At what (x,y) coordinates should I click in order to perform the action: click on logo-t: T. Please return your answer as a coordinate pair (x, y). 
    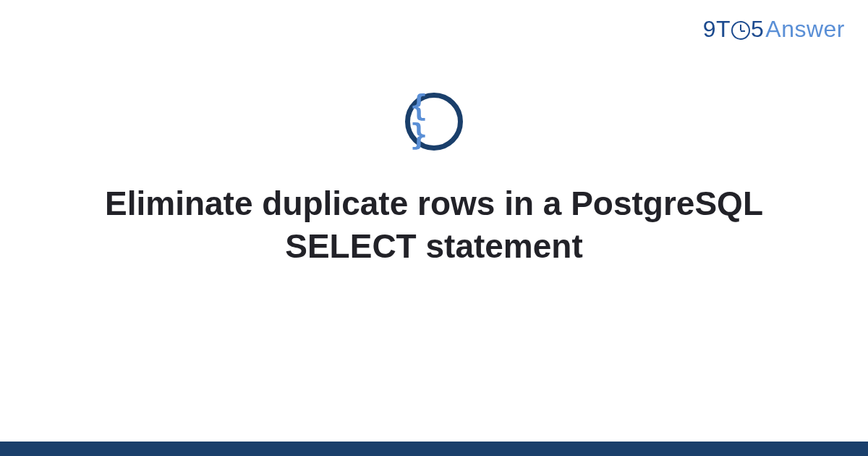
    Looking at the image, I should click on (723, 29).